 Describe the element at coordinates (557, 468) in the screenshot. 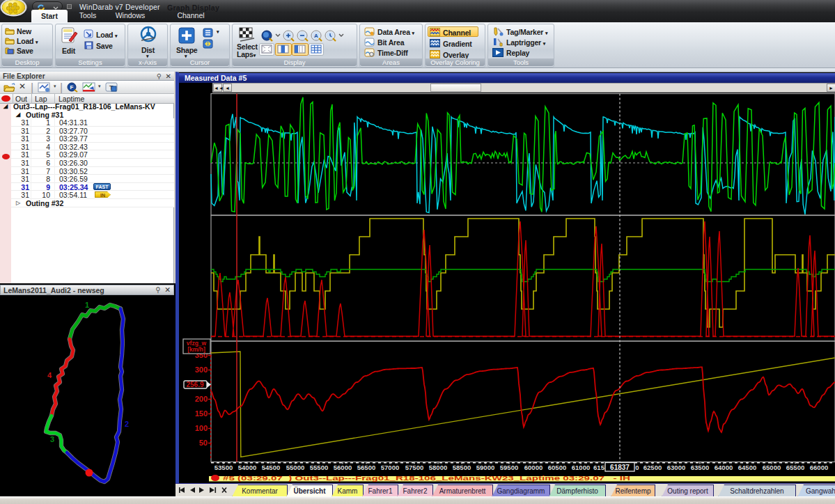

I see `svg-text: 60500` at that location.